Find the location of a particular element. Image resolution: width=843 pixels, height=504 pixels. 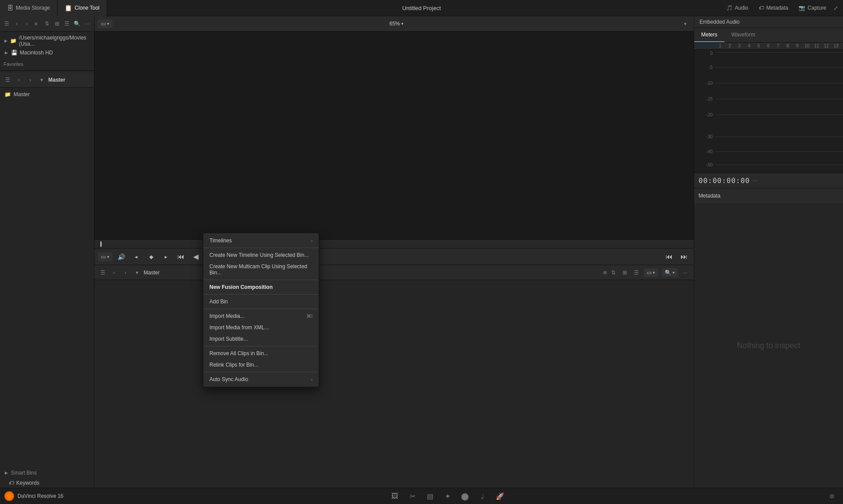

db-40: -40 is located at coordinates (710, 152).